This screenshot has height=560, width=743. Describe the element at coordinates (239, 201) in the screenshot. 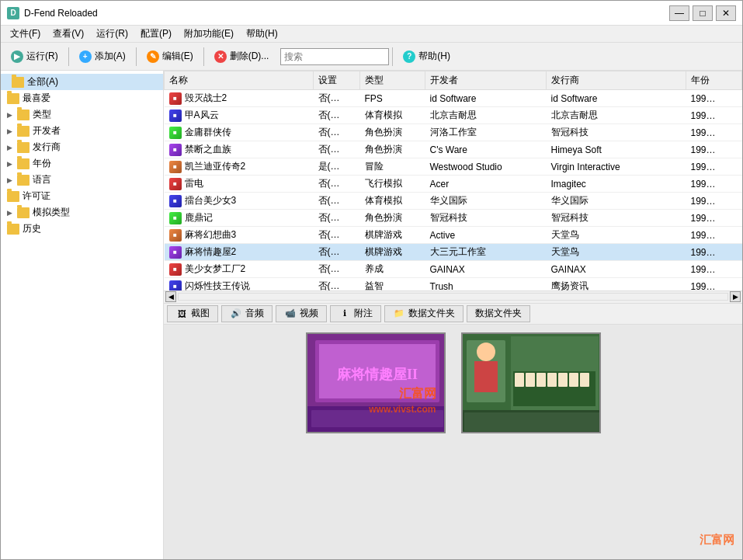

I see `cell-name: ■ 擂台美少女3` at that location.